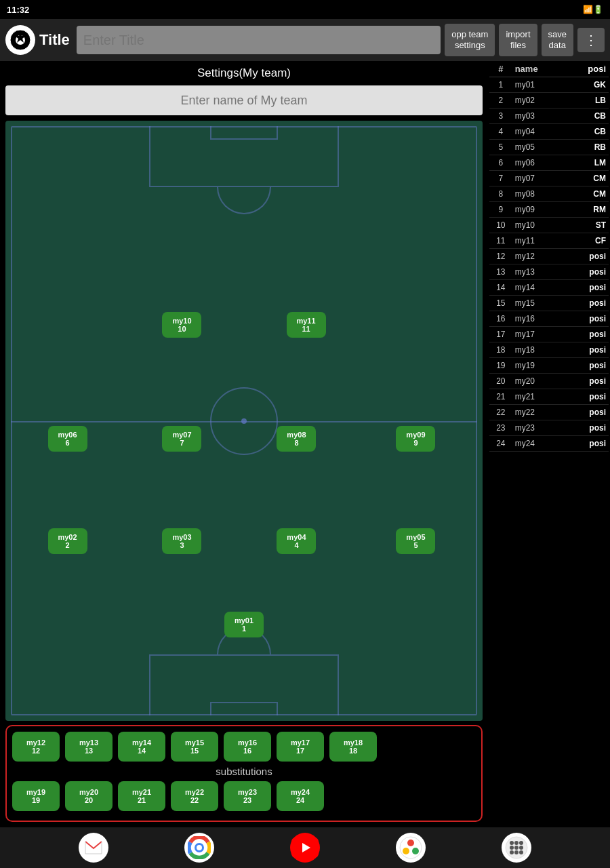 This screenshot has height=868, width=610. I want to click on gmail-icon, so click(94, 848).